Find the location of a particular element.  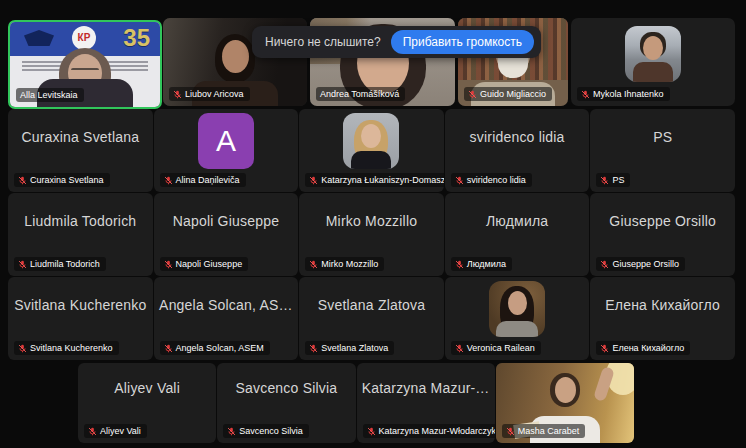

participant-tile-ps: PS PS is located at coordinates (662, 150).